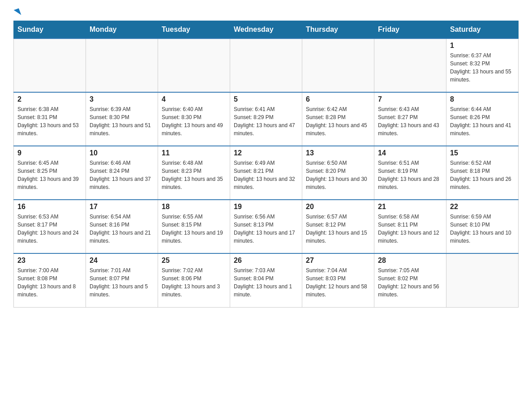 This screenshot has width=532, height=411. I want to click on day-info: Sunrise: 6:51 AM Sunset: 8:19 PM Dayligh…, so click(410, 175).